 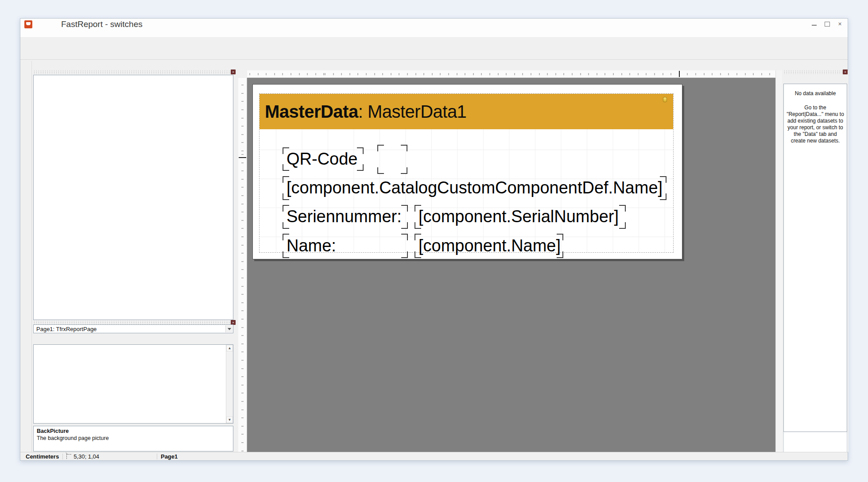 I want to click on scroll-down-icon: ▼, so click(x=229, y=420).